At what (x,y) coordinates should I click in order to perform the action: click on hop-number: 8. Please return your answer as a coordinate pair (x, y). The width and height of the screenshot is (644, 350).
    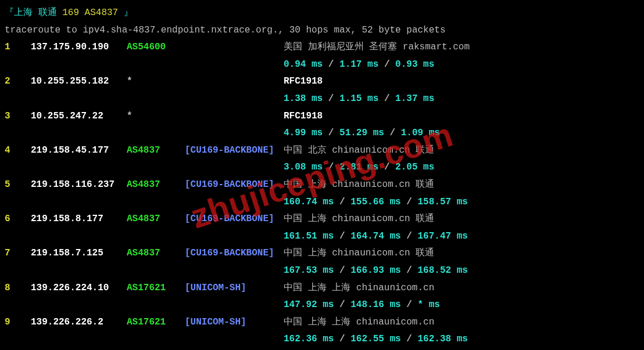
    Looking at the image, I should click on (17, 288).